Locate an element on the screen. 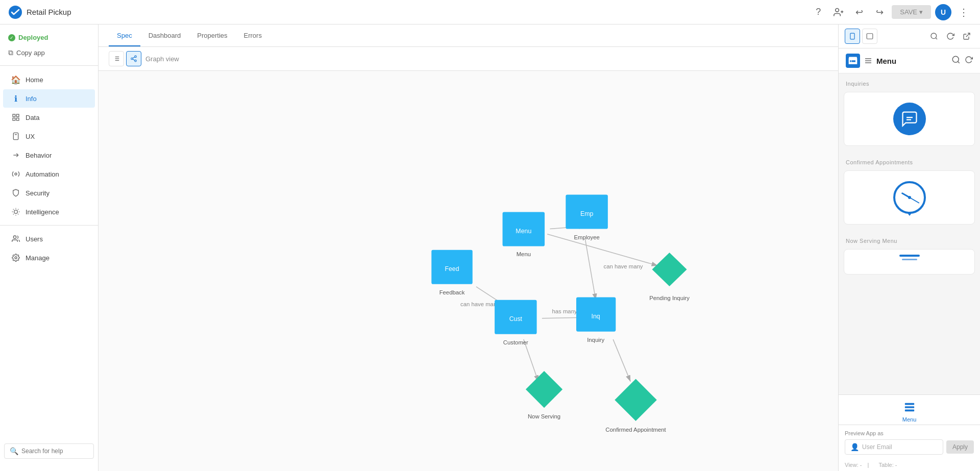  tab-spec: Spec is located at coordinates (125, 36).